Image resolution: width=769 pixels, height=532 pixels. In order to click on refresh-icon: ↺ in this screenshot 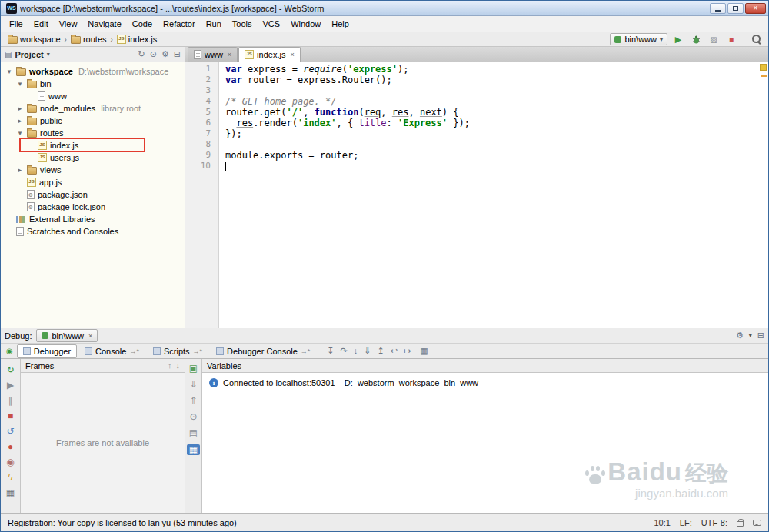, I will do `click(10, 431)`.